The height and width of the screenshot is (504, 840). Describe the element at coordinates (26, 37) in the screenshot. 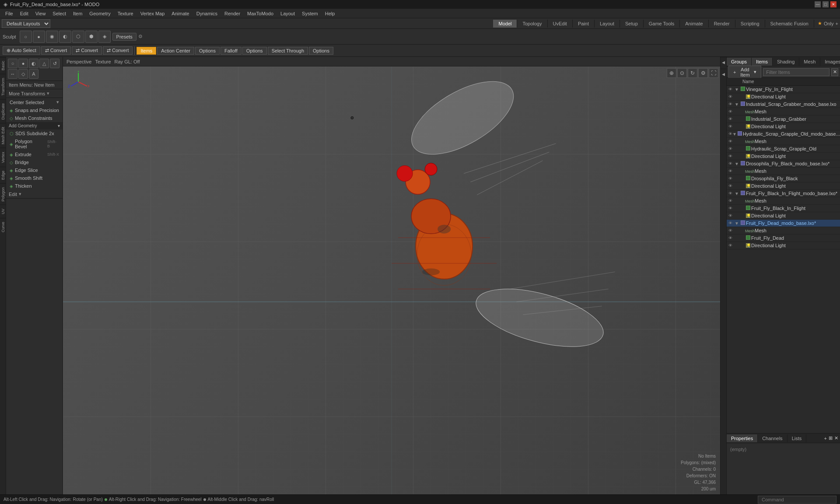

I see `sculpt-icon-1: ○` at that location.